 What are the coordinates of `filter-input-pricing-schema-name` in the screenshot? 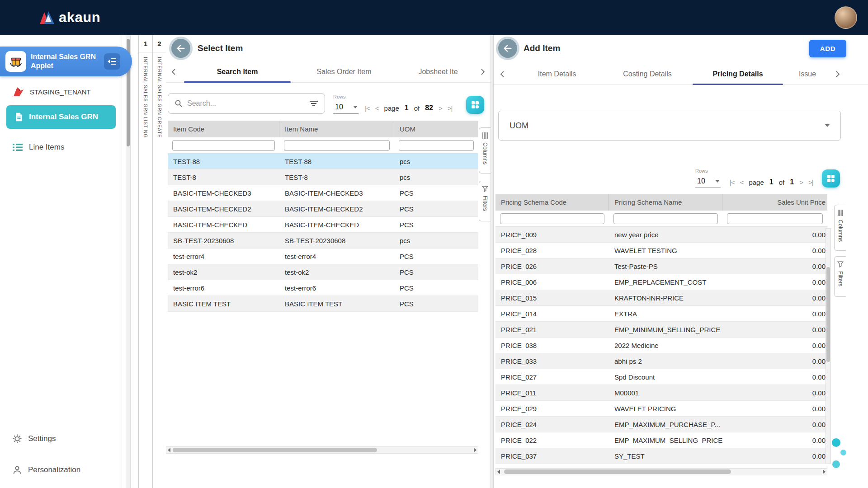 It's located at (665, 219).